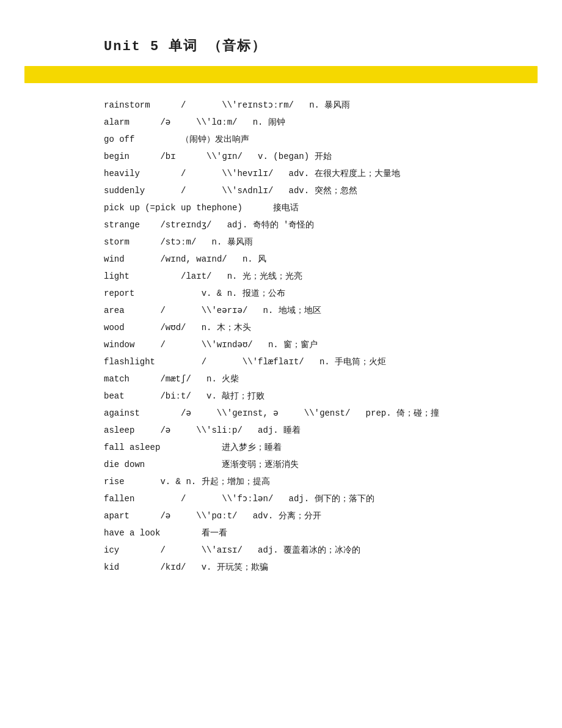  I want to click on list-item: go off （闹钟）发出响声, so click(321, 139).